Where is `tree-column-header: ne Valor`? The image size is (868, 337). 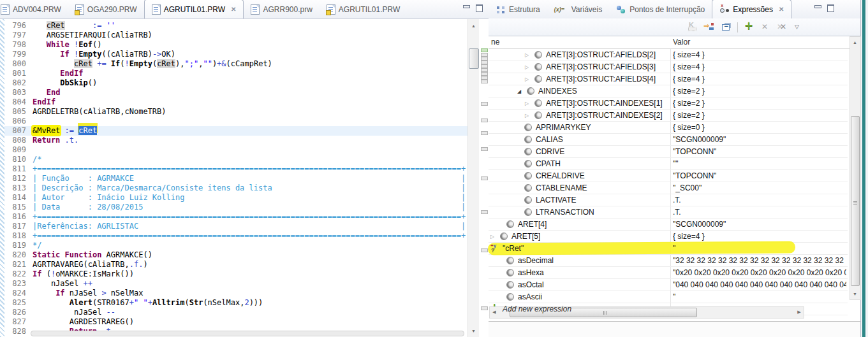 tree-column-header: ne Valor is located at coordinates (675, 43).